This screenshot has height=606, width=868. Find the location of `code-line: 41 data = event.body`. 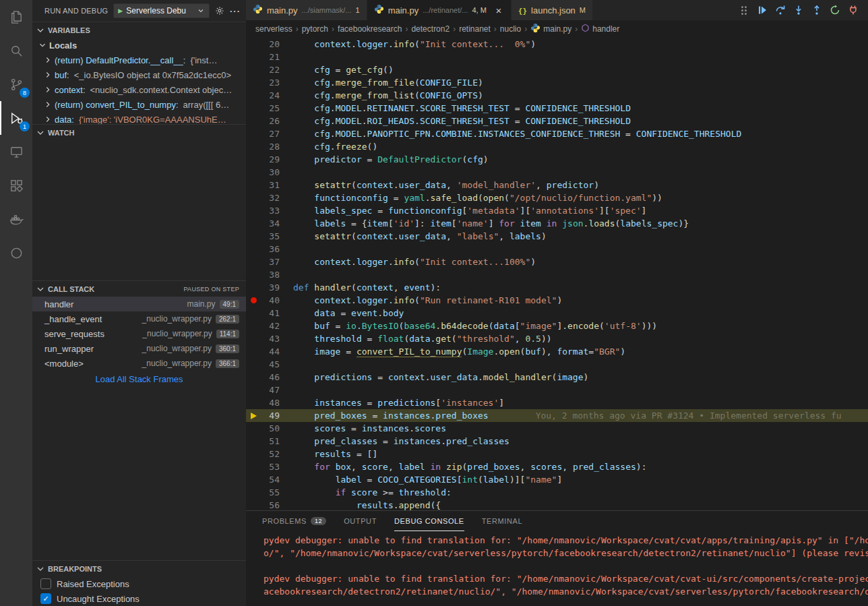

code-line: 41 data = event.body is located at coordinates (557, 313).